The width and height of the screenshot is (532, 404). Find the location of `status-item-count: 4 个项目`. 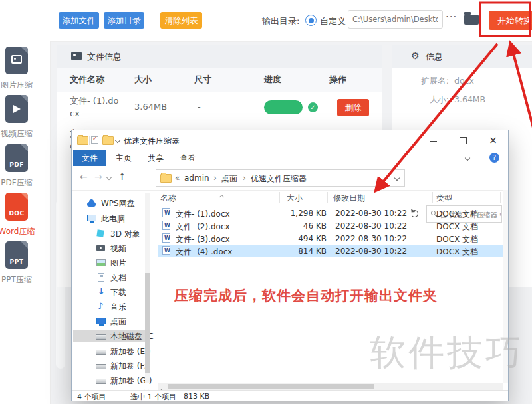

status-item-count: 4 个项目 is located at coordinates (92, 397).